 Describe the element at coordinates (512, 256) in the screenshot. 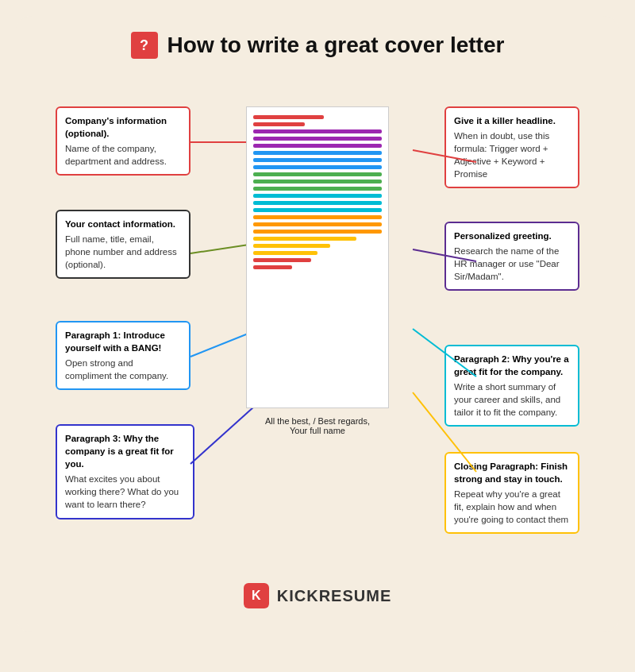

I see `box-greeting: Personalized greeting. Research the name…` at that location.